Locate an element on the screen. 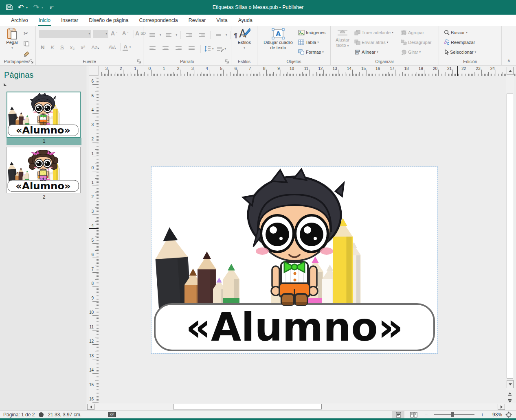 This screenshot has width=516, height=420. clipboard-dialog-launcher is located at coordinates (32, 62).